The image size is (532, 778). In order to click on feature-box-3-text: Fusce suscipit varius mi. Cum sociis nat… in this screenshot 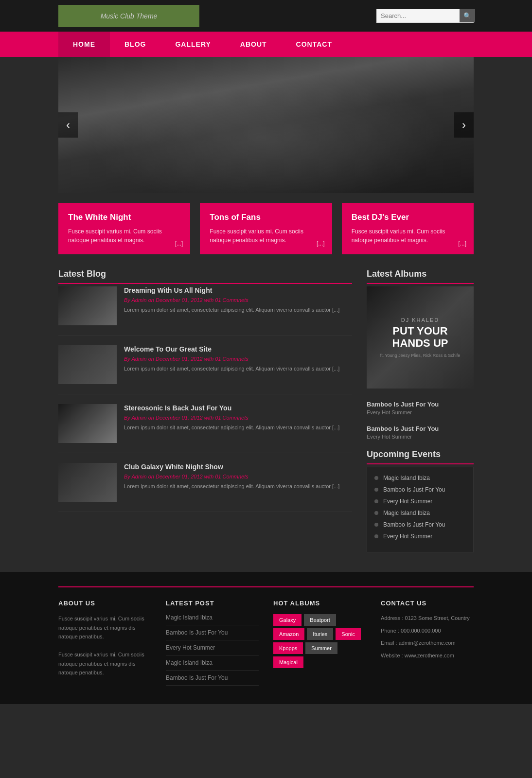, I will do `click(408, 236)`.